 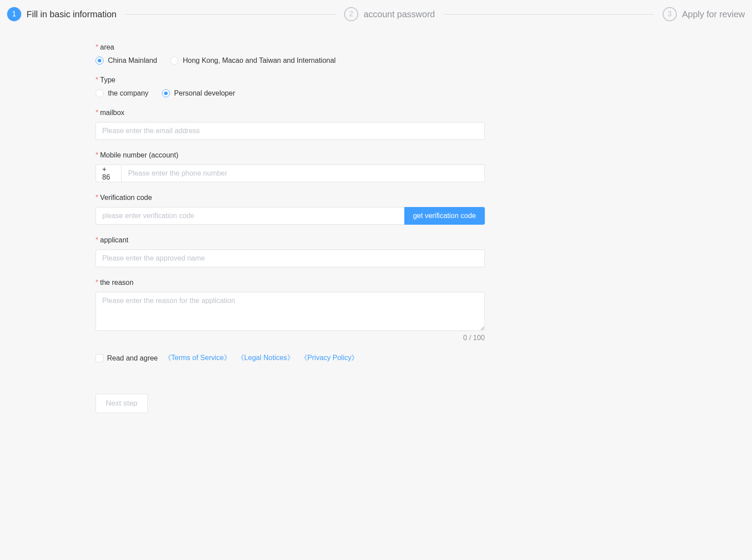 What do you see at coordinates (445, 216) in the screenshot?
I see `get-code-button: get verification code` at bounding box center [445, 216].